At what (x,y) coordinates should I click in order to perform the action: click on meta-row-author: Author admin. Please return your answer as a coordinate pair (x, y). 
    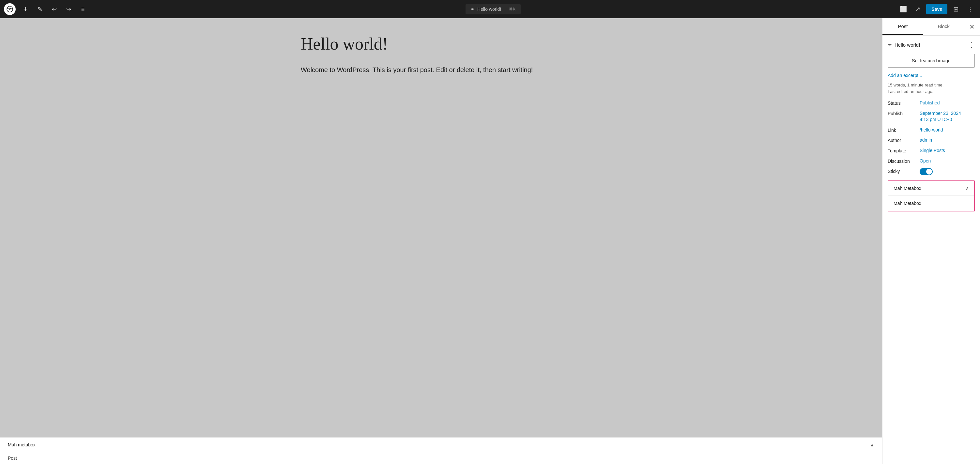
    Looking at the image, I should click on (931, 140).